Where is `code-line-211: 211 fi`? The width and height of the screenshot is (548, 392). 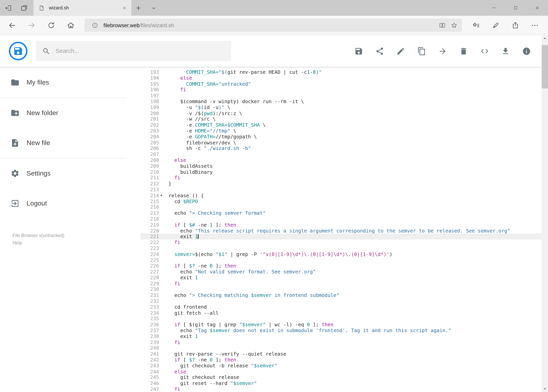 code-line-211: 211 fi is located at coordinates (341, 178).